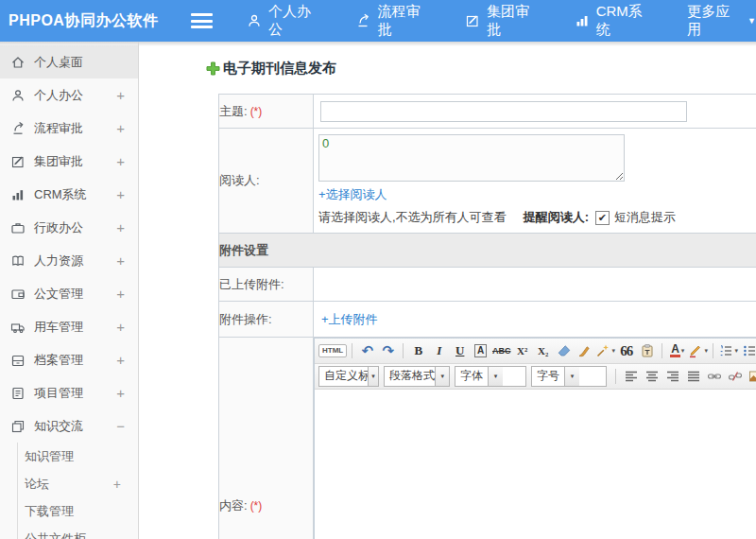  I want to click on subscript-button: X₂, so click(542, 351).